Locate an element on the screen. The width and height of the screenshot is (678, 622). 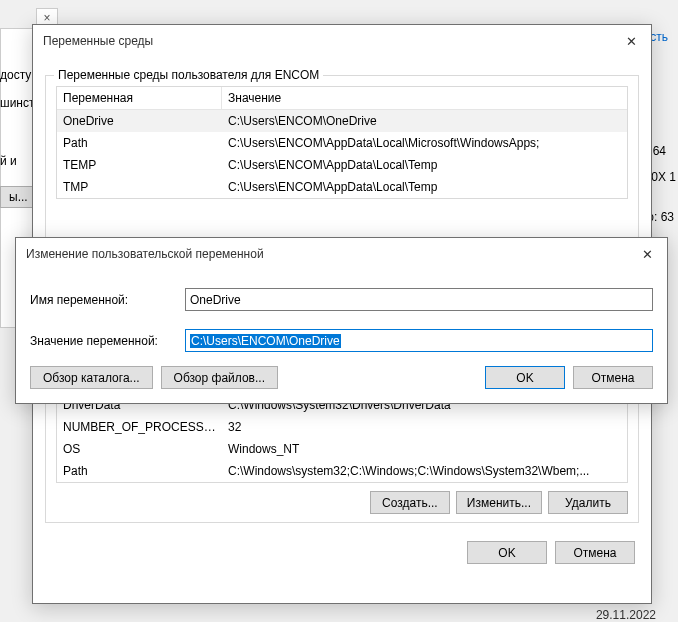
cell-var-name: NUMBER_OF_PROCESSORS is located at coordinates (140, 427).